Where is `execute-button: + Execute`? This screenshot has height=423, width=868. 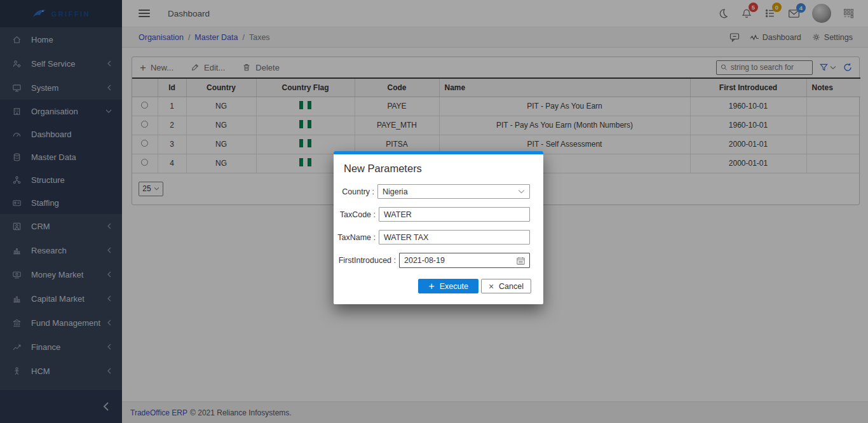 execute-button: + Execute is located at coordinates (449, 286).